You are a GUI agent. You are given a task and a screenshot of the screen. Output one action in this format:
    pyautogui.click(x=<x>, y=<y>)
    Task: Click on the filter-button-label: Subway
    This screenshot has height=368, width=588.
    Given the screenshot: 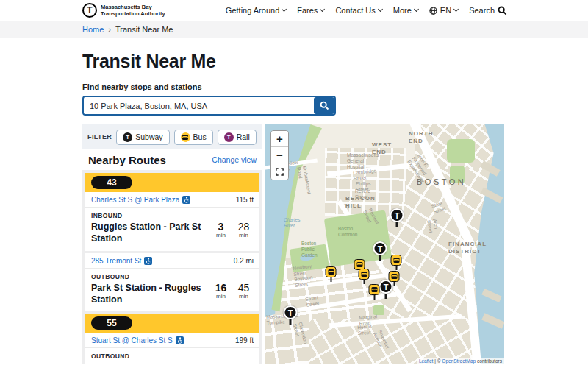 What is the action you would take?
    pyautogui.click(x=148, y=137)
    